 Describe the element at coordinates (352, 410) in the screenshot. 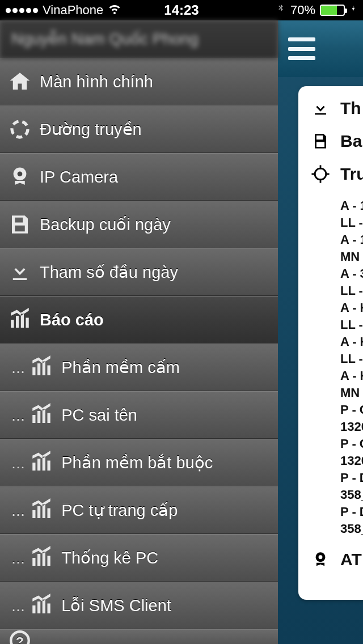

I see `subline: P - C` at that location.